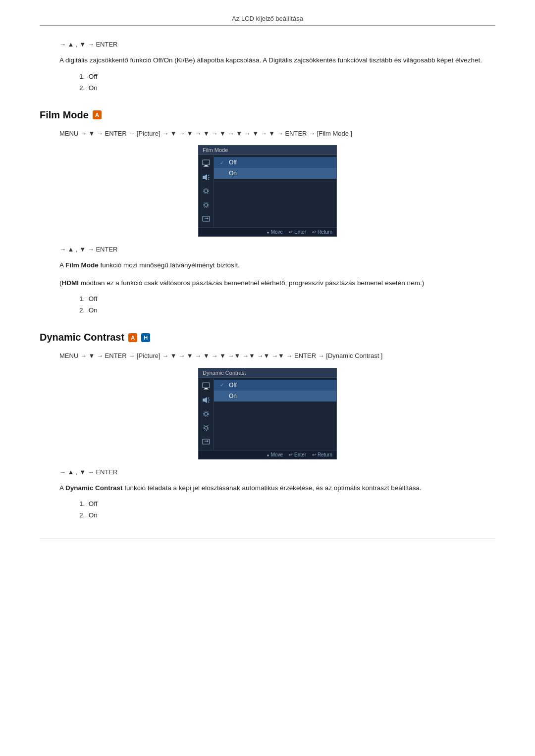 Image resolution: width=535 pixels, height=756 pixels. What do you see at coordinates (287, 304) in the screenshot?
I see `film-mode-list: 1. Off 2. On` at bounding box center [287, 304].